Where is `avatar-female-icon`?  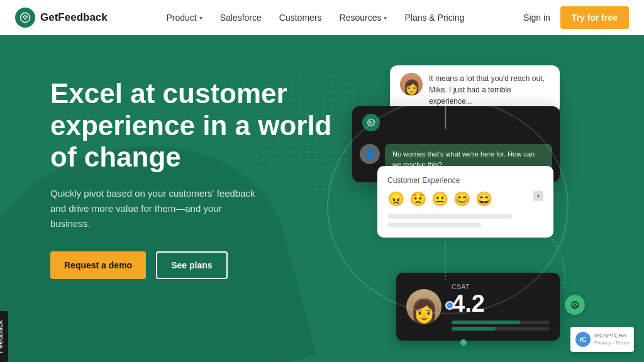
avatar-female-icon is located at coordinates (411, 84).